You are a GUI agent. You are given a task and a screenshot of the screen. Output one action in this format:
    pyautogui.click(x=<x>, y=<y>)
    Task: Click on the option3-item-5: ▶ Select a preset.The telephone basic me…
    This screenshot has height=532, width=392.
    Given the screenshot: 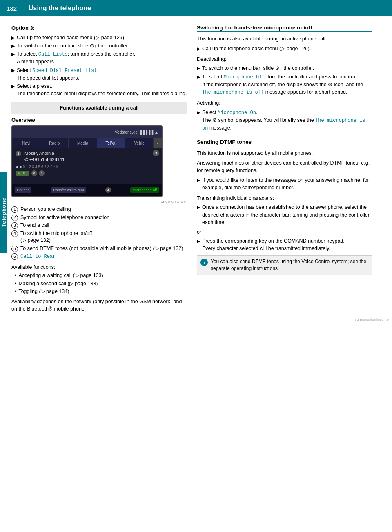 What is the action you would take?
    pyautogui.click(x=99, y=90)
    